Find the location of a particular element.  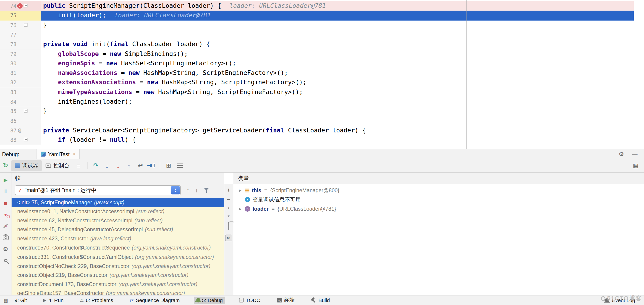

gear-icon: ⚙ is located at coordinates (622, 154).